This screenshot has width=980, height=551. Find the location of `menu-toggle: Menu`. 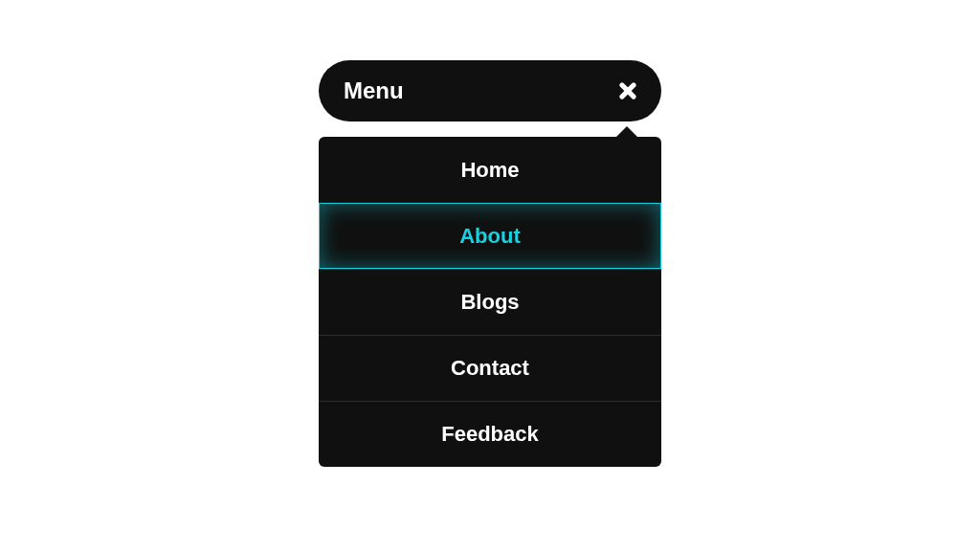

menu-toggle: Menu is located at coordinates (490, 91).